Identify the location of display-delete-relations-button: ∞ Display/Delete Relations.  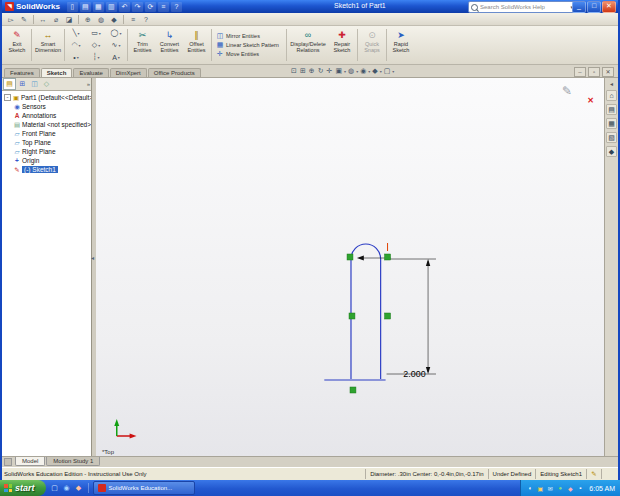
(308, 45).